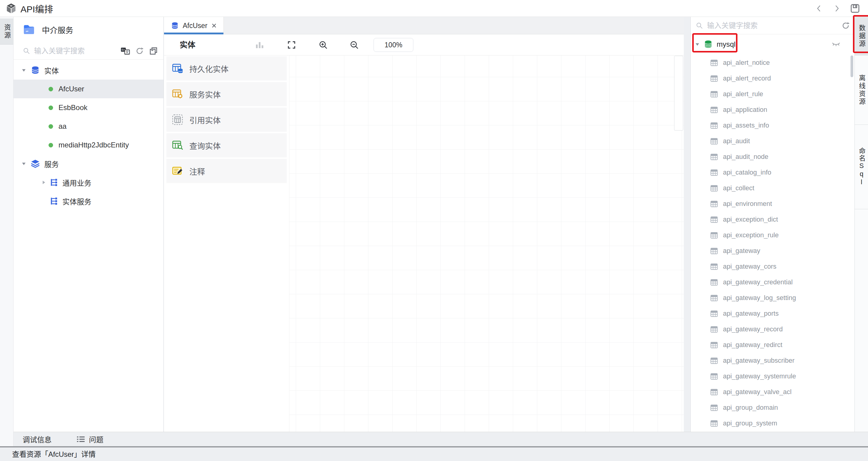 The height and width of the screenshot is (461, 868). What do you see at coordinates (751, 313) in the screenshot?
I see `table-name: api_gateway_ports` at bounding box center [751, 313].